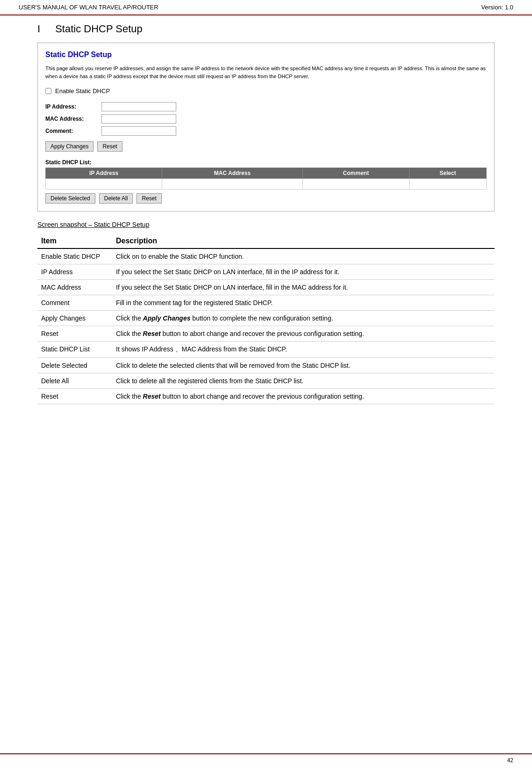 This screenshot has width=532, height=773. Describe the element at coordinates (303, 256) in the screenshot. I see `desc-cell: Click on to enable the Static DHCP funct…` at that location.